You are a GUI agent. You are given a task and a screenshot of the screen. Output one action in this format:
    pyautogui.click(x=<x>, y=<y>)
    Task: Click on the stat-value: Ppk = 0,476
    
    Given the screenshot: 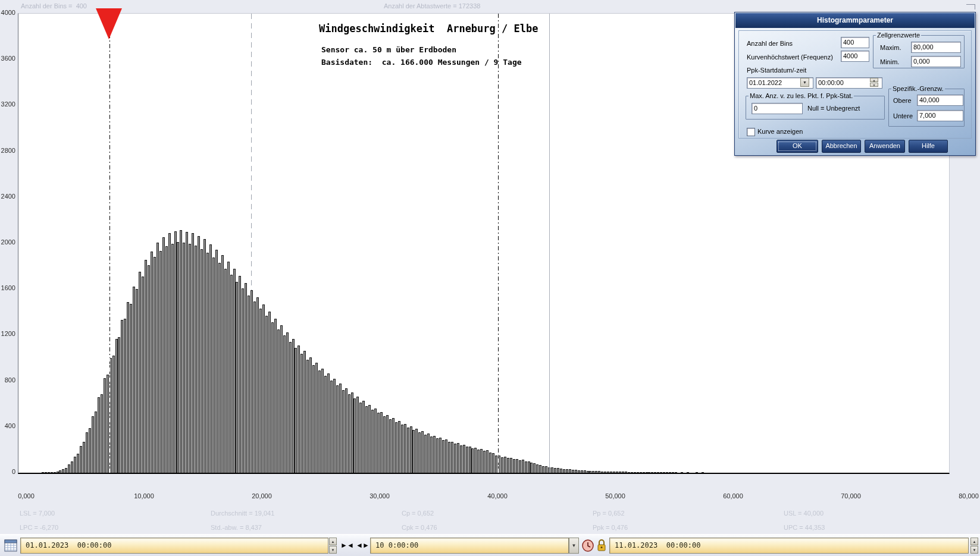 What is the action you would take?
    pyautogui.click(x=610, y=527)
    